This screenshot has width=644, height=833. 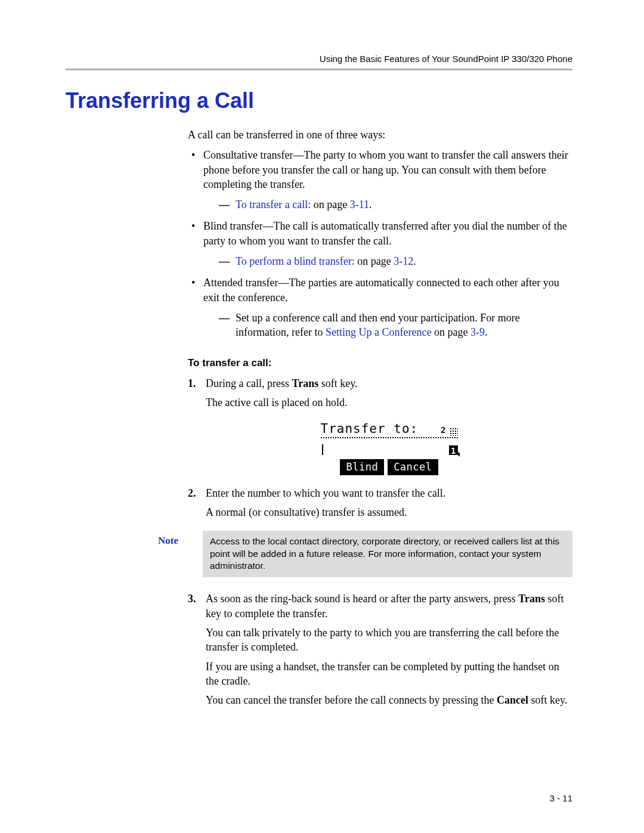 What do you see at coordinates (389, 402) in the screenshot?
I see `step-subtext: The active call is placed on hold.` at bounding box center [389, 402].